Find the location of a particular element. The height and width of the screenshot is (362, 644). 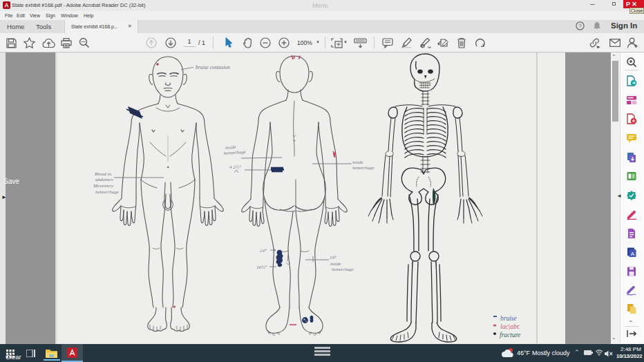

svg-text: 24° is located at coordinates (263, 251).